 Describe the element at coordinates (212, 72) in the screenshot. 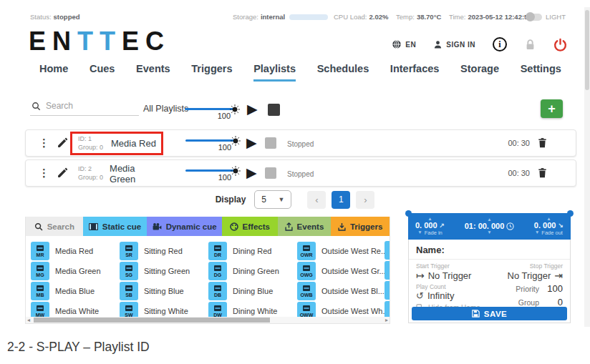

I see `nav-tab-triggers: Triggers` at that location.